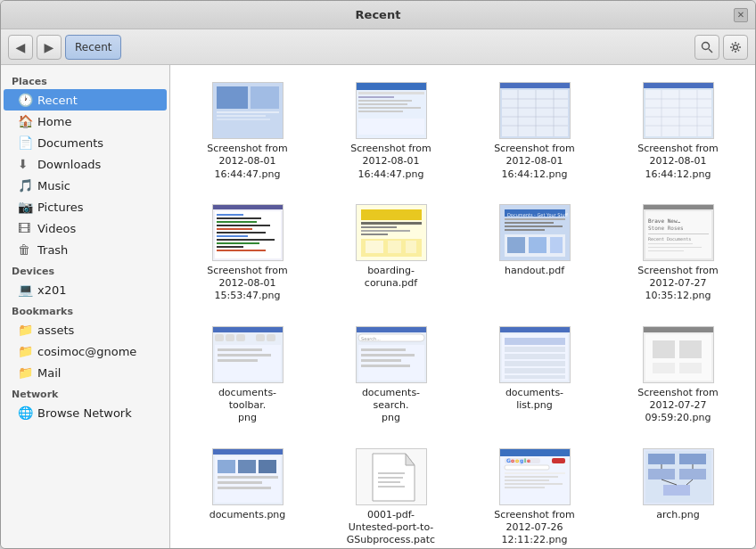 The width and height of the screenshot is (756, 549). What do you see at coordinates (86, 164) in the screenshot?
I see `sidebar-item-downloads: ⬇ Downloads` at bounding box center [86, 164].